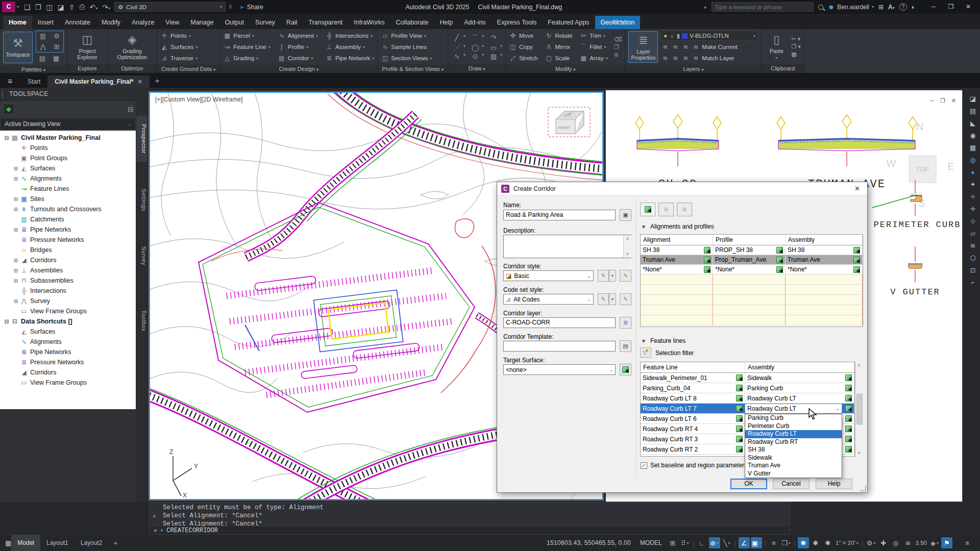 Image resolution: width=980 pixels, height=551 pixels. What do you see at coordinates (265, 22) in the screenshot?
I see `ribbon-tab: Survey` at bounding box center [265, 22].